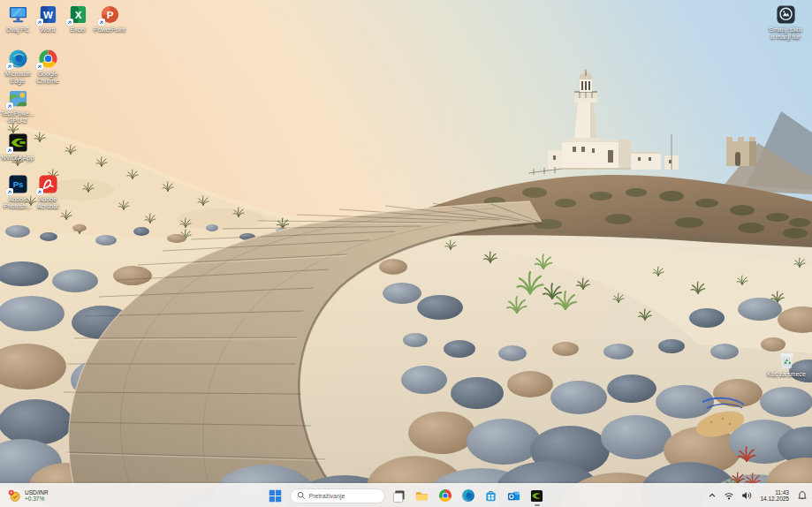 The image size is (812, 507). What do you see at coordinates (48, 19) in the screenshot?
I see `desktop-icon-word: W Word` at bounding box center [48, 19].